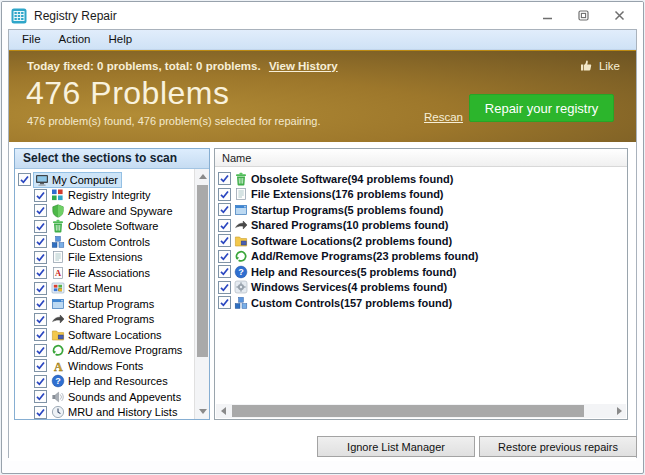  I want to click on tree-item-content: Obsolete Software, so click(106, 226).